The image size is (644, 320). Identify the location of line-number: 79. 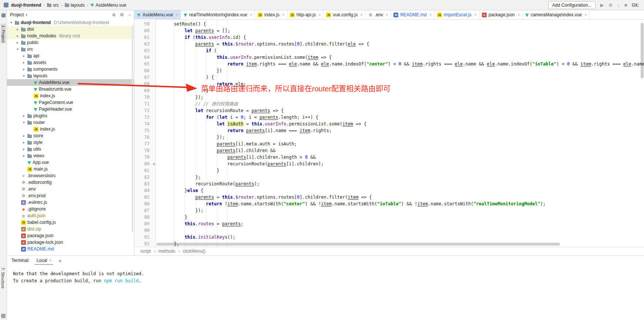
(145, 157).